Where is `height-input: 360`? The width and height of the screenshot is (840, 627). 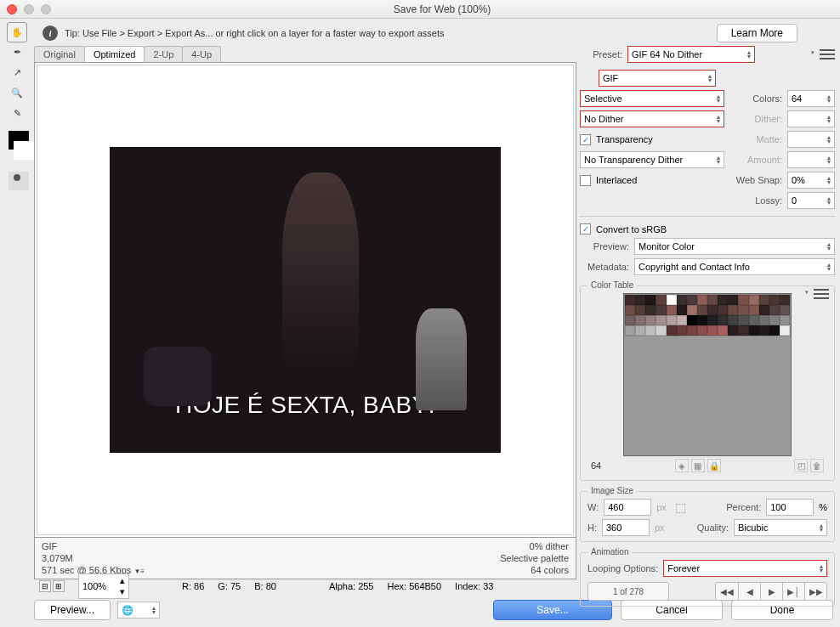
height-input: 360 is located at coordinates (626, 528).